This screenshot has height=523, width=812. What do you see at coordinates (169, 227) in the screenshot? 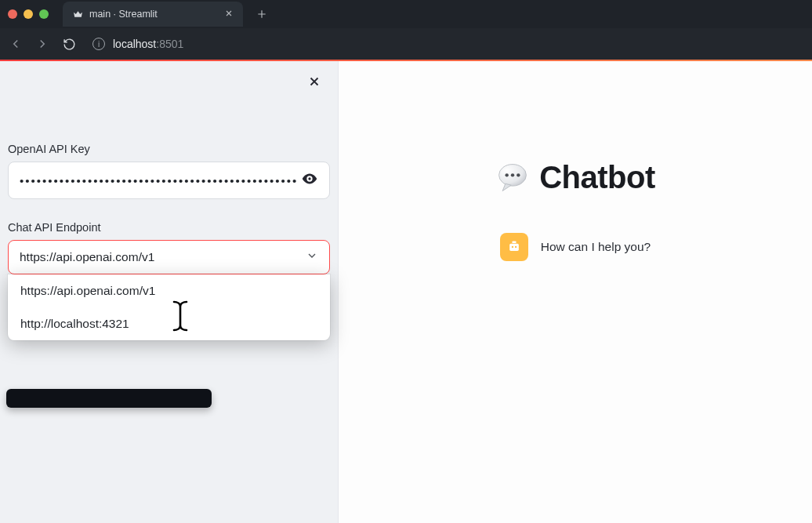
I see `endpoint-label: Chat API Endpoint` at bounding box center [169, 227].